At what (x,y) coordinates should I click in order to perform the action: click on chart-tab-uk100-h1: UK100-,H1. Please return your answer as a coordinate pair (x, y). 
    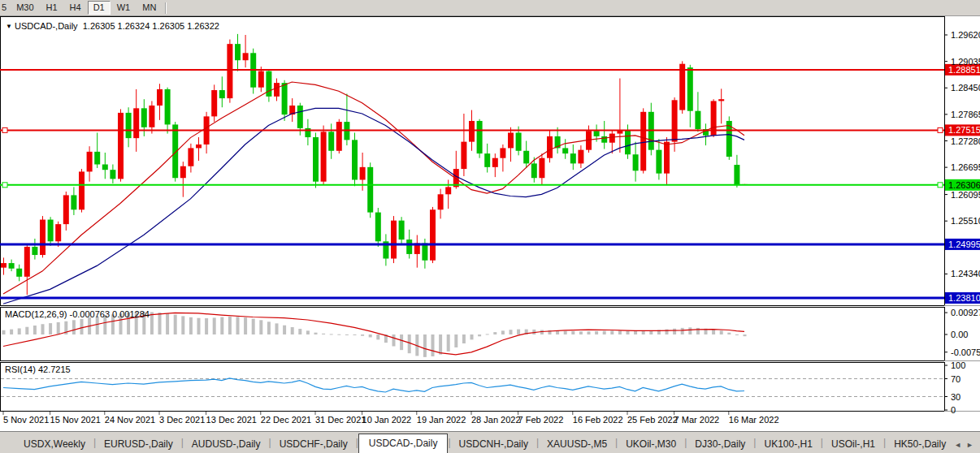
    Looking at the image, I should click on (788, 444).